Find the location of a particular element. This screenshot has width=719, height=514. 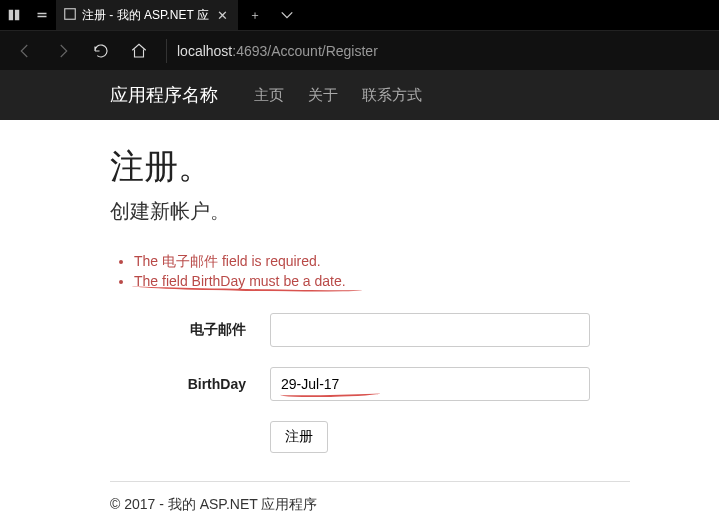

back-button is located at coordinates (25, 51).